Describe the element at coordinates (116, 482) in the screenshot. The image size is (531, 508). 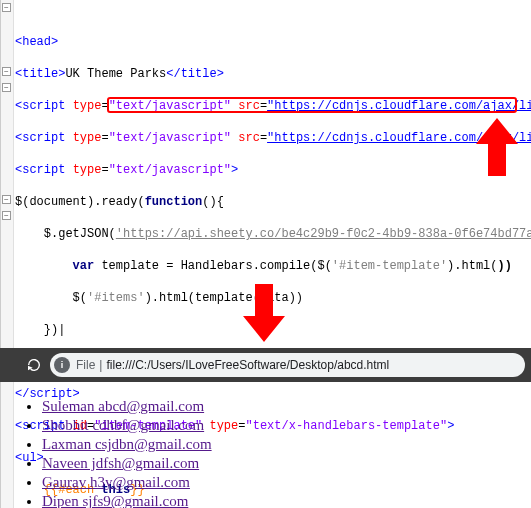
I see `list-link: Gaurav h3y@gmail.com` at that location.